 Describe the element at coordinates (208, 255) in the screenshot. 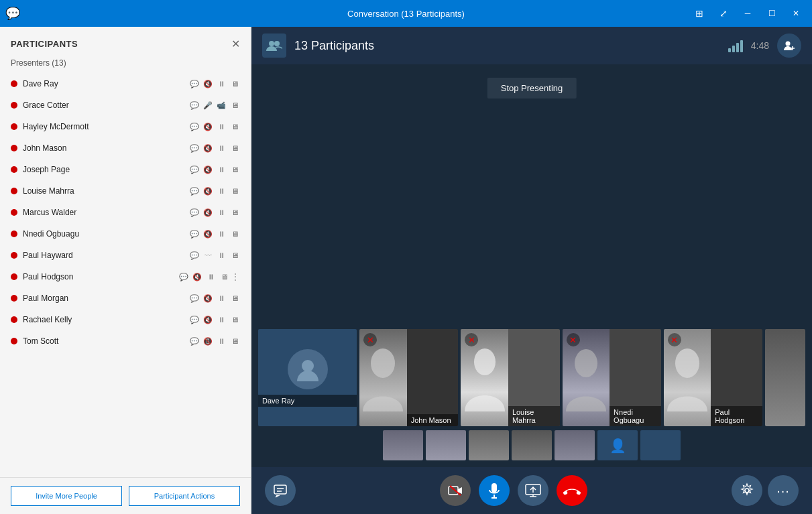

I see `mic-icon: 〰` at that location.